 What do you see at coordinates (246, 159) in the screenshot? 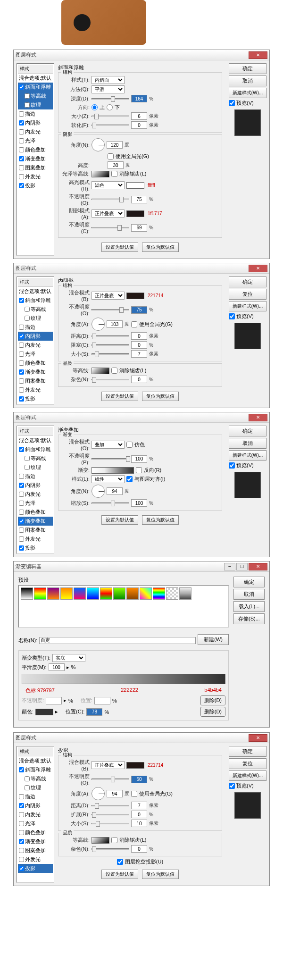
I see `right-buttons: 确定 取消 新建样式(W)... 预览(V)` at bounding box center [246, 159].